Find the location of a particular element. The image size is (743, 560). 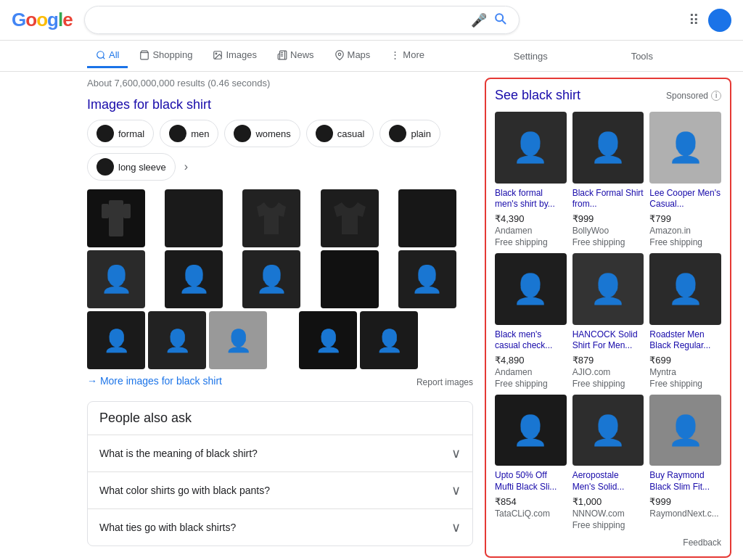

product-name-7: Upto 50% Off Mufti Black Sli... is located at coordinates (531, 482).